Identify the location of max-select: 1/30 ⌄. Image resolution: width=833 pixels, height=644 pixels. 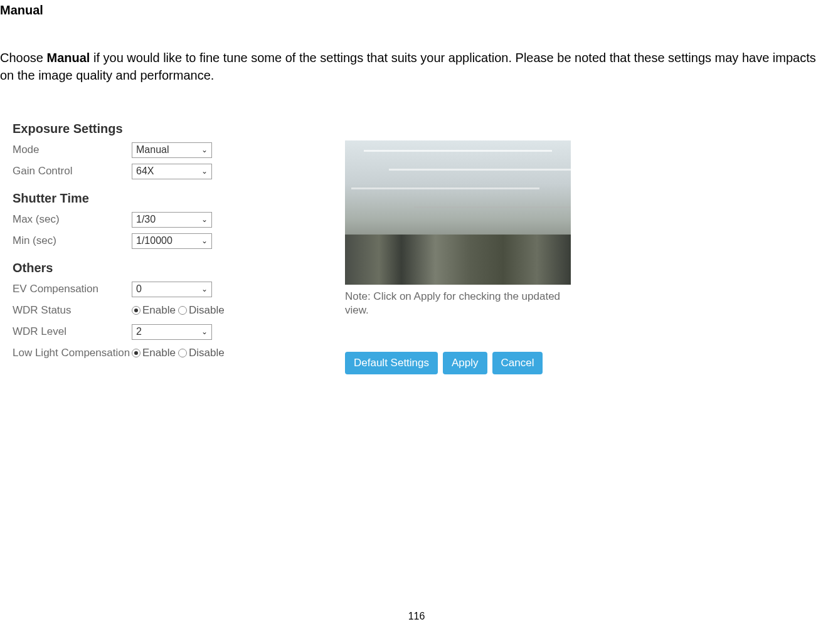
(172, 219).